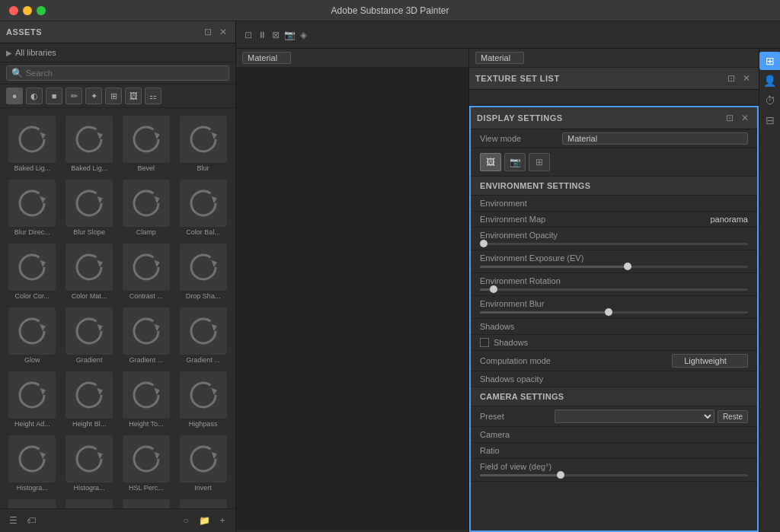 The image size is (780, 532). I want to click on tool-btn-history: ⏱, so click(770, 100).